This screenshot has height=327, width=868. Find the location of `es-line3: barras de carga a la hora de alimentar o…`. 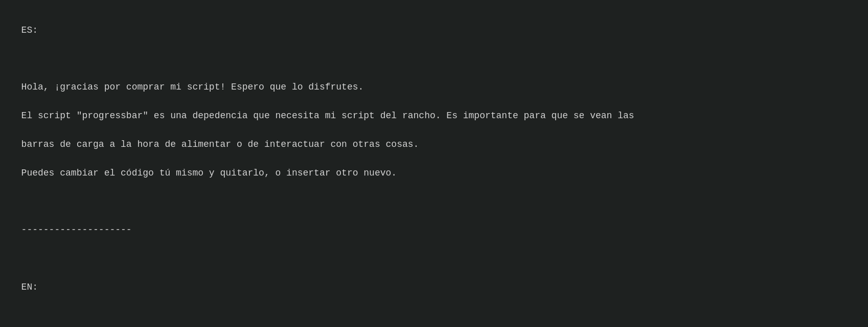

es-line3: barras de carga a la hora de alimentar o… is located at coordinates (220, 144).